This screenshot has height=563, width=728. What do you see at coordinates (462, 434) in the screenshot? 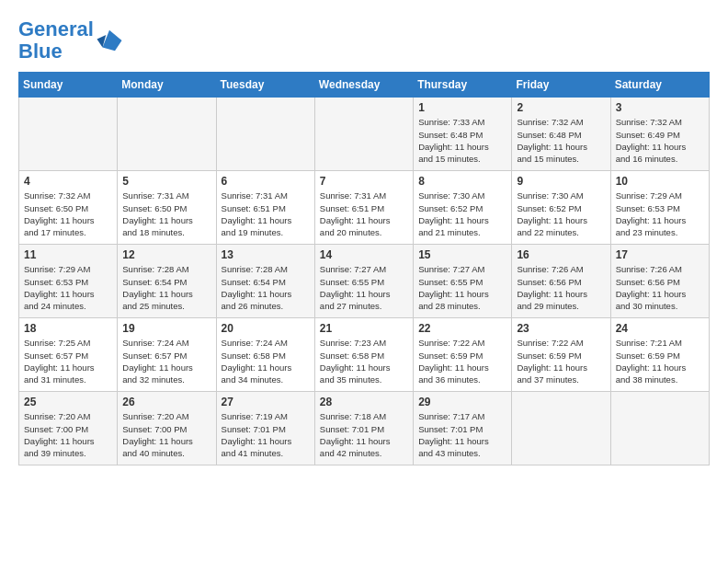
I see `day-info: Sunrise: 7:17 AMSunset: 7:01 PMDaylight:…` at bounding box center [462, 434].